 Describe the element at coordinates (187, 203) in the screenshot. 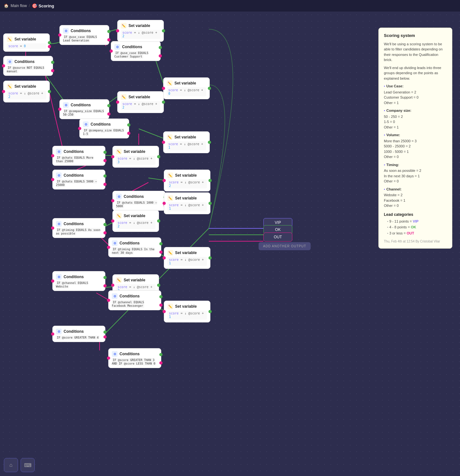

I see `node-sv-chats-1k: ✏️ Set variable score = ↓ @score + 1` at that location.